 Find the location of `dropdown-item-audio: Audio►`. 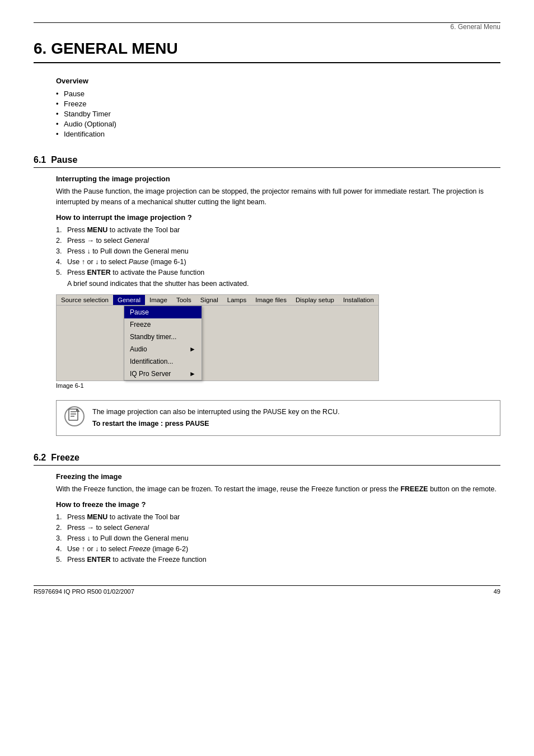

dropdown-item-audio: Audio► is located at coordinates (163, 349).